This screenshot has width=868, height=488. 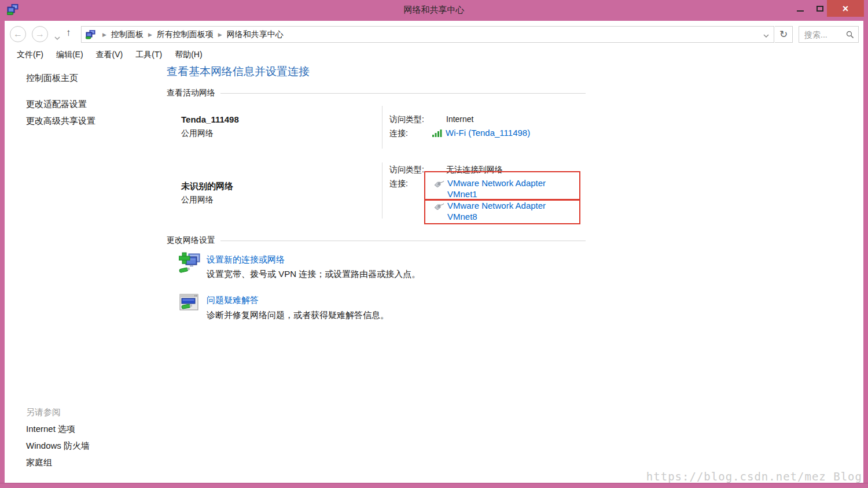 I want to click on menu-edit: 编辑(E), so click(x=69, y=55).